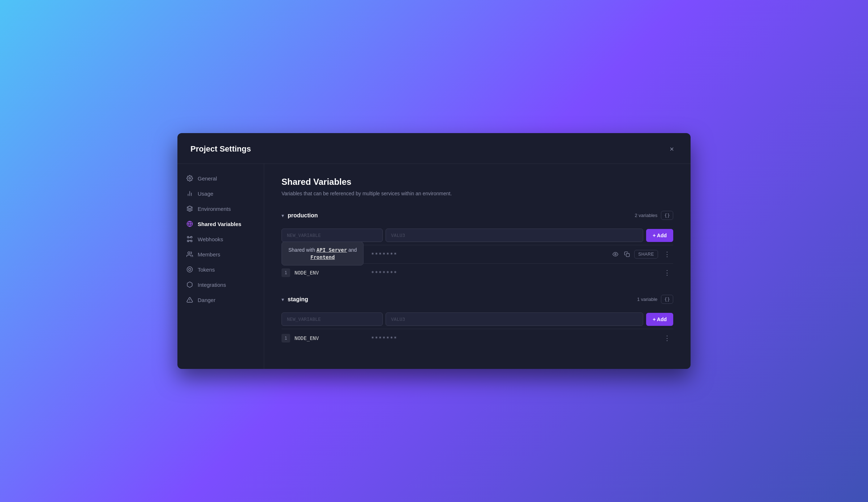 The height and width of the screenshot is (502, 868). Describe the element at coordinates (205, 194) in the screenshot. I see `sidebar-label-usage: Usage` at that location.